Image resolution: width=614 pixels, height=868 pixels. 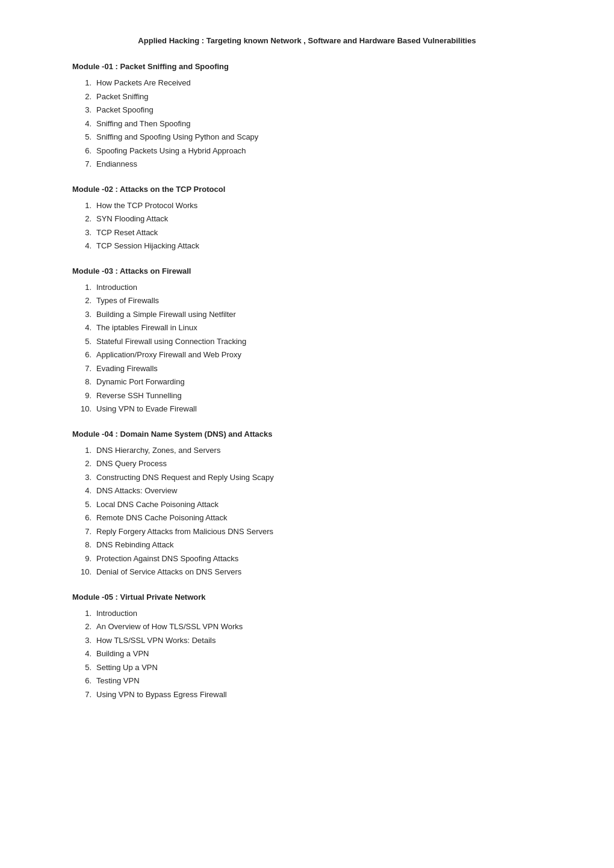 What do you see at coordinates (307, 41) in the screenshot?
I see `page-title: Applied Hacking : Targeting known Networ…` at bounding box center [307, 41].